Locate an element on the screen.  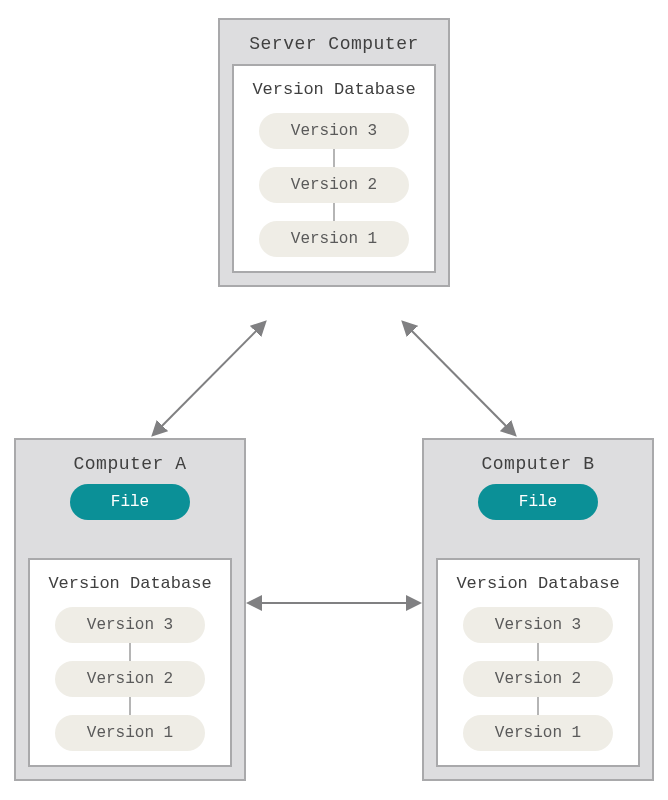
file-pill-b: File is located at coordinates (538, 502).